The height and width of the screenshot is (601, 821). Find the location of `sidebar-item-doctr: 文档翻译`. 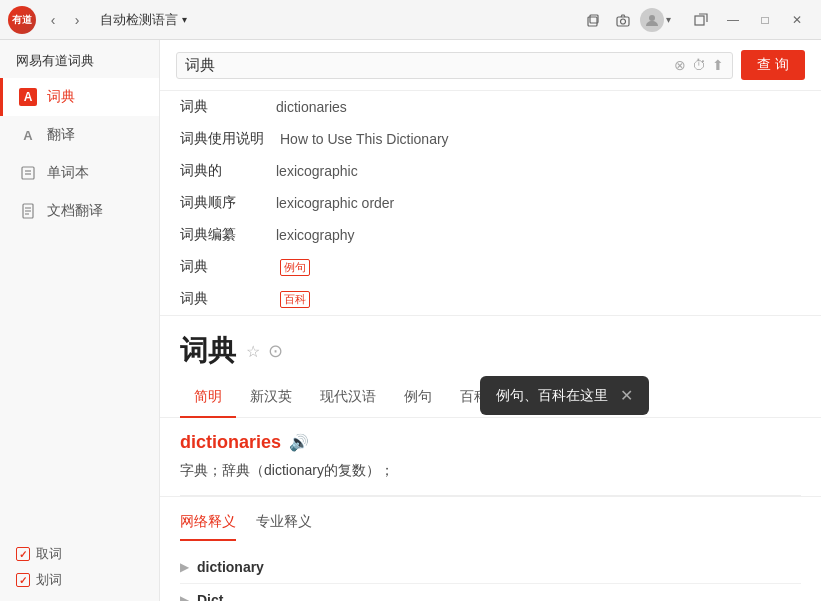

sidebar-item-doctr: 文档翻译 is located at coordinates (80, 211).